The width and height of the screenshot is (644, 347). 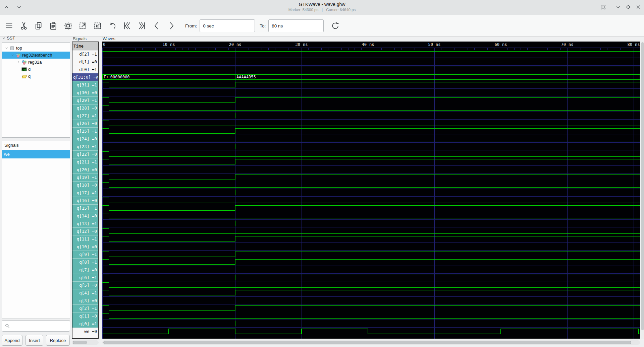 I want to click on signal-row-q[25]: q[25] =1, so click(x=85, y=131).